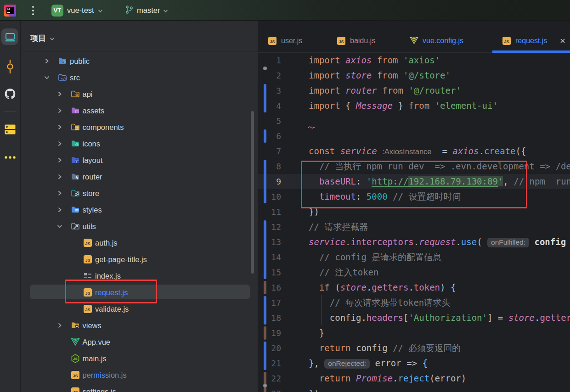 Image resolution: width=570 pixels, height=392 pixels. Describe the element at coordinates (417, 151) in the screenshot. I see `code-line-7: const service :AxiosInstance = axios.cre…` at that location.